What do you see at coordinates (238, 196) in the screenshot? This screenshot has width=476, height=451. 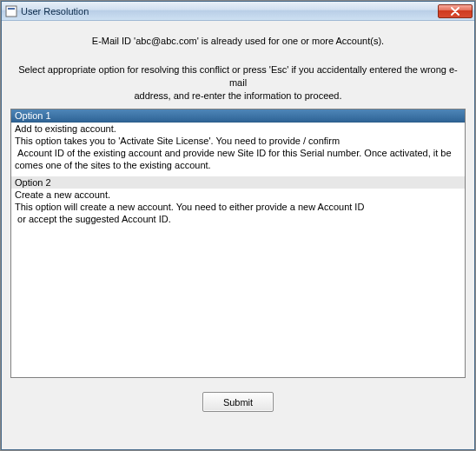 I see `option-2-line-1: Create a new account.` at bounding box center [238, 196].